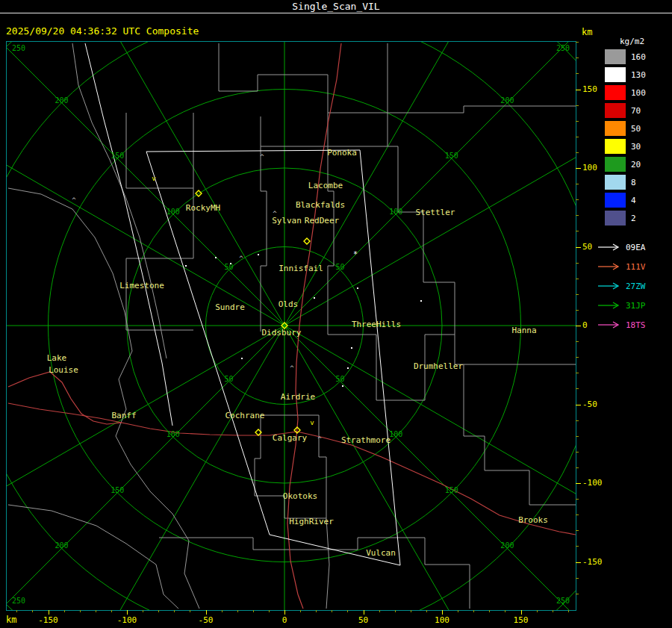  What do you see at coordinates (355, 254) in the screenshot?
I see `asterisk-marker: *` at bounding box center [355, 254].